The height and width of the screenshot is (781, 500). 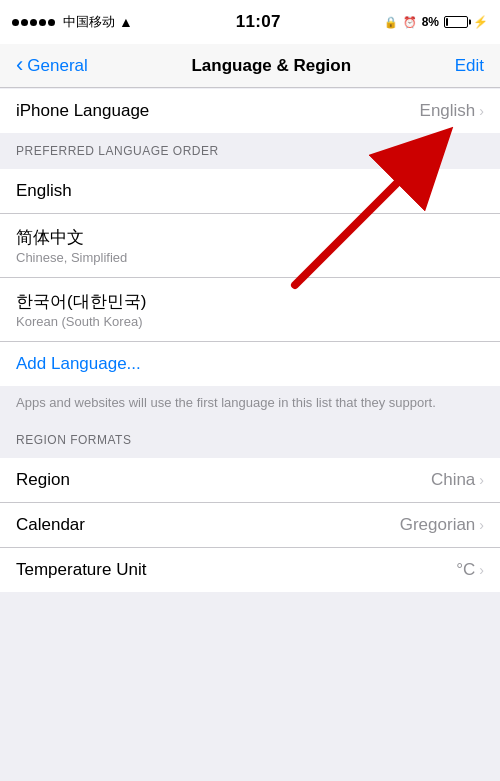 I want to click on lock-icon: 🔒, so click(x=391, y=22).